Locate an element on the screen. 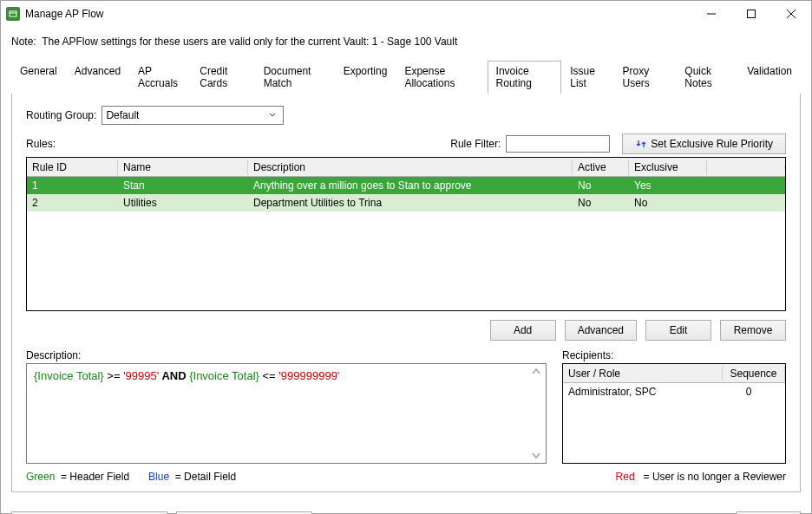 The height and width of the screenshot is (514, 812). edit-button: Edit is located at coordinates (678, 330).